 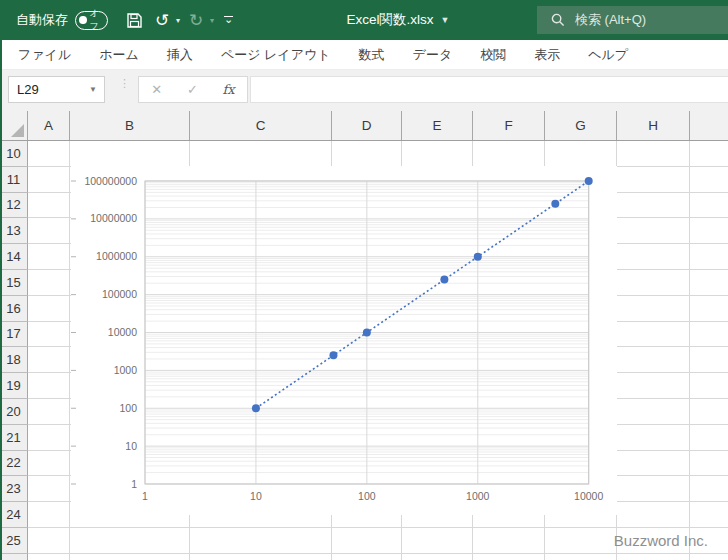 What do you see at coordinates (56, 90) in the screenshot?
I see `name-box: L29 ▼` at bounding box center [56, 90].